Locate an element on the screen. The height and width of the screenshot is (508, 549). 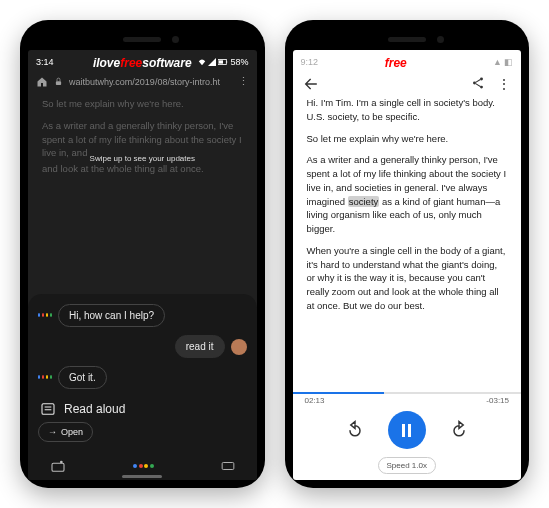
rewind-button is located at coordinates (355, 430).